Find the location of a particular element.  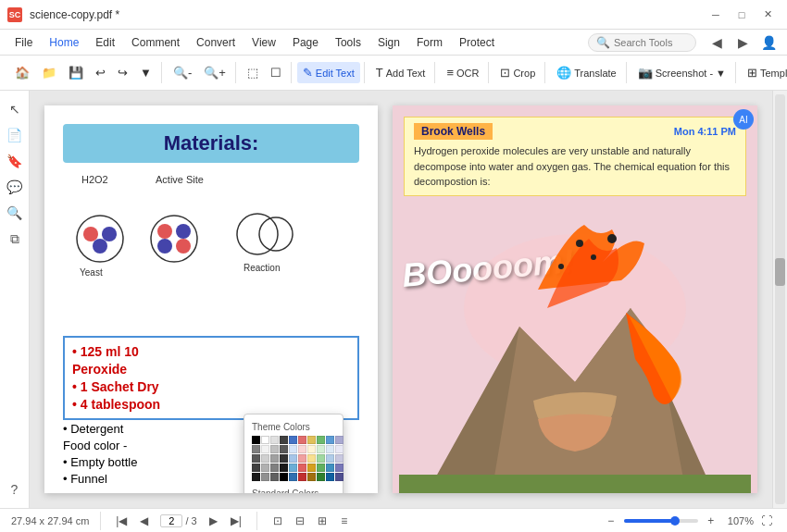

zoom-in-btn: + is located at coordinates (711, 521).